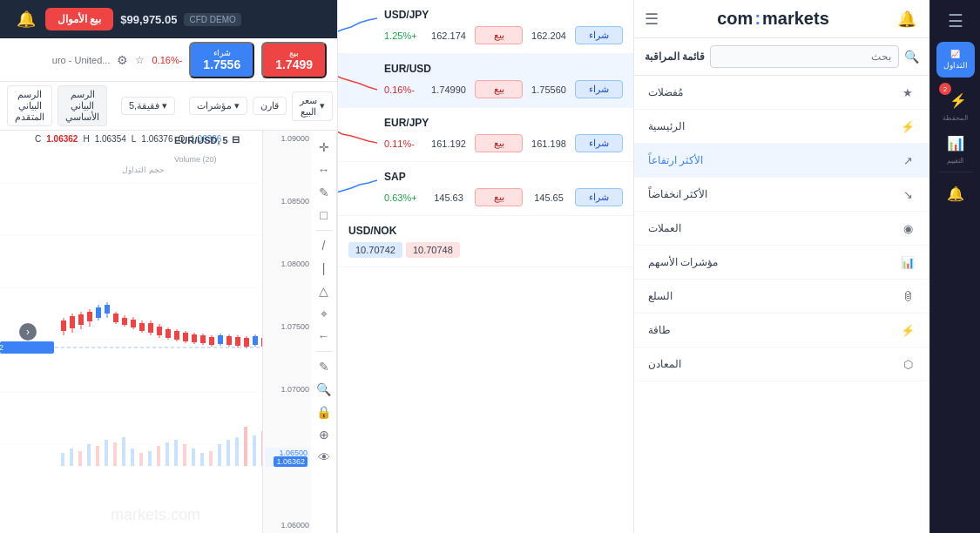 The width and height of the screenshot is (980, 533). What do you see at coordinates (498, 35) in the screenshot?
I see `usdjpy-sell-button: بيع` at bounding box center [498, 35].